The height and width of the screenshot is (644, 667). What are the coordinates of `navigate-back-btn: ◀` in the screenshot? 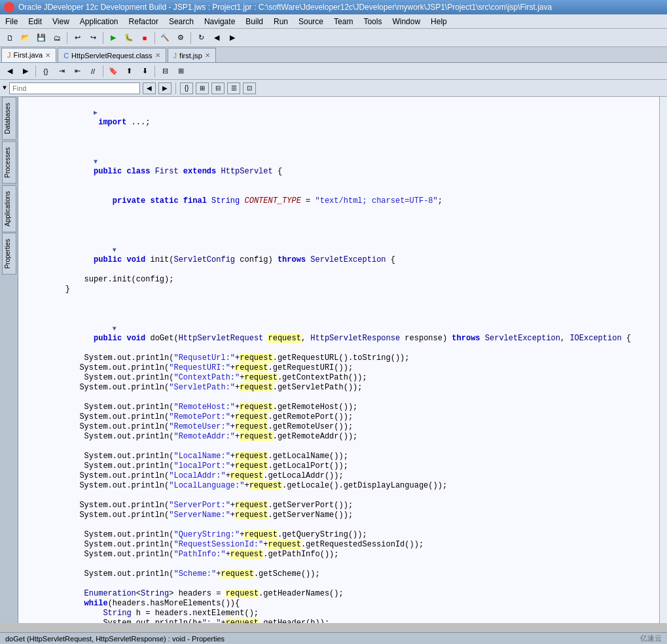 It's located at (10, 71).